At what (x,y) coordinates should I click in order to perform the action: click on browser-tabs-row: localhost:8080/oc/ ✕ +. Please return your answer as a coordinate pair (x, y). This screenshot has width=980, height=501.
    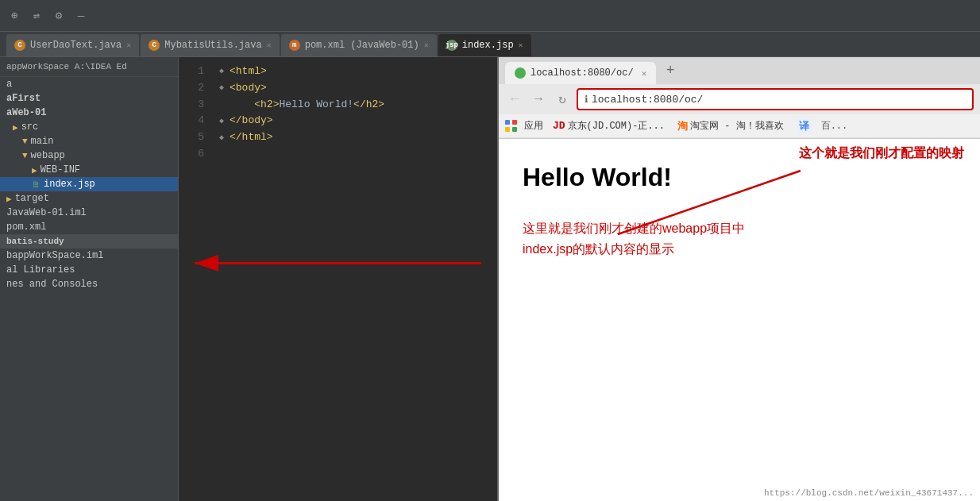
    Looking at the image, I should click on (739, 71).